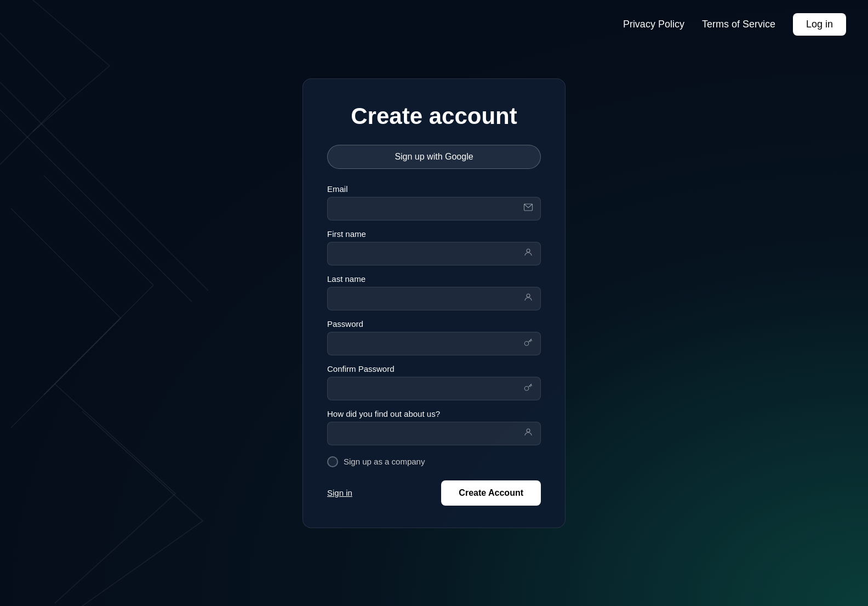 The image size is (868, 606). I want to click on lastname-label: Last name, so click(434, 279).